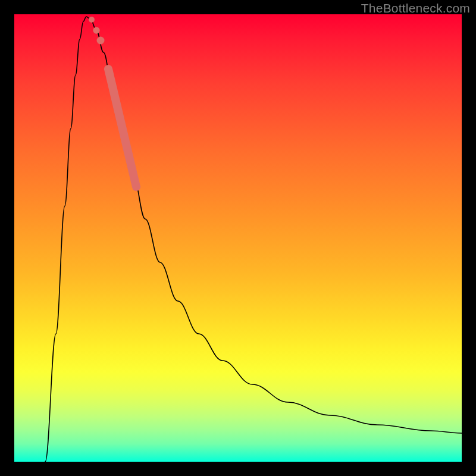 The height and width of the screenshot is (476, 476). Describe the element at coordinates (96, 30) in the screenshot. I see `highlight-dots` at that location.